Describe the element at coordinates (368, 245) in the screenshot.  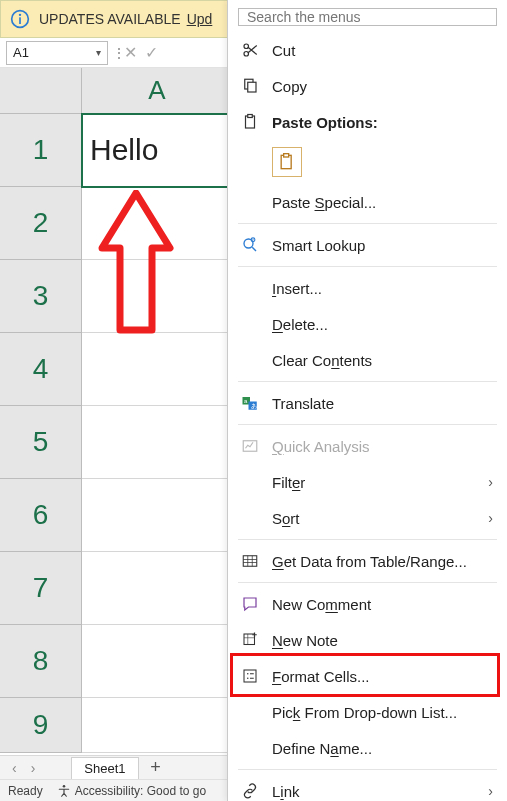
I see `menu-smart-lookup: Smart Lookup` at that location.